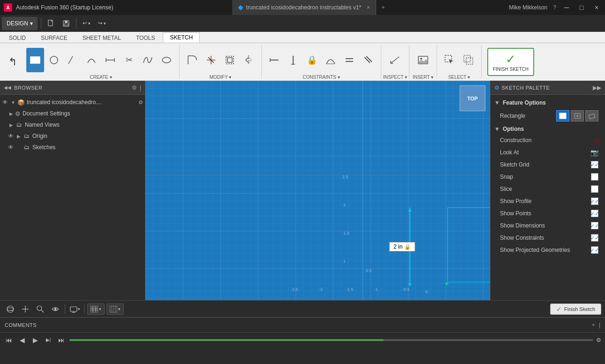 The height and width of the screenshot is (364, 605). Describe the element at coordinates (423, 60) in the screenshot. I see `insert-image-button` at that location.